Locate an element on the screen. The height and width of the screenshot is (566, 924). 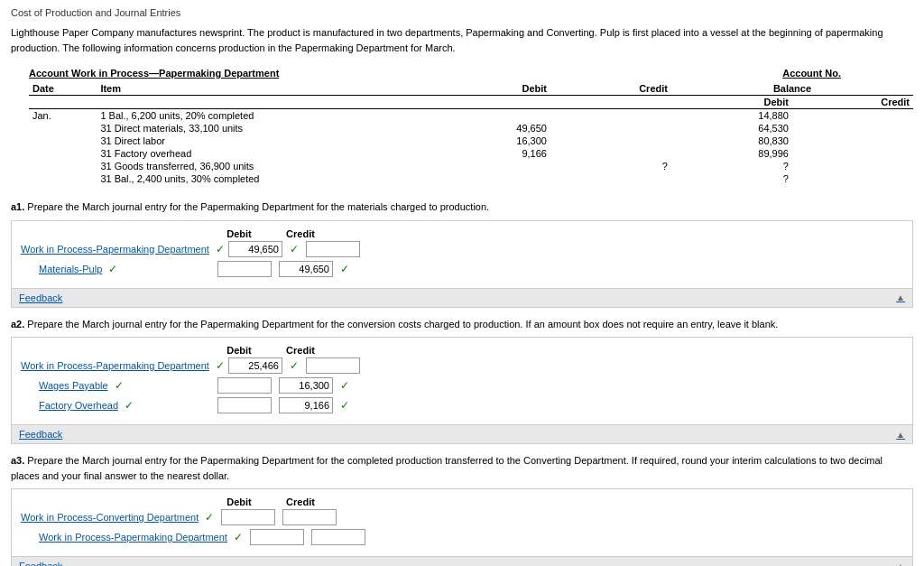
a3-credit-1-input is located at coordinates (310, 517).